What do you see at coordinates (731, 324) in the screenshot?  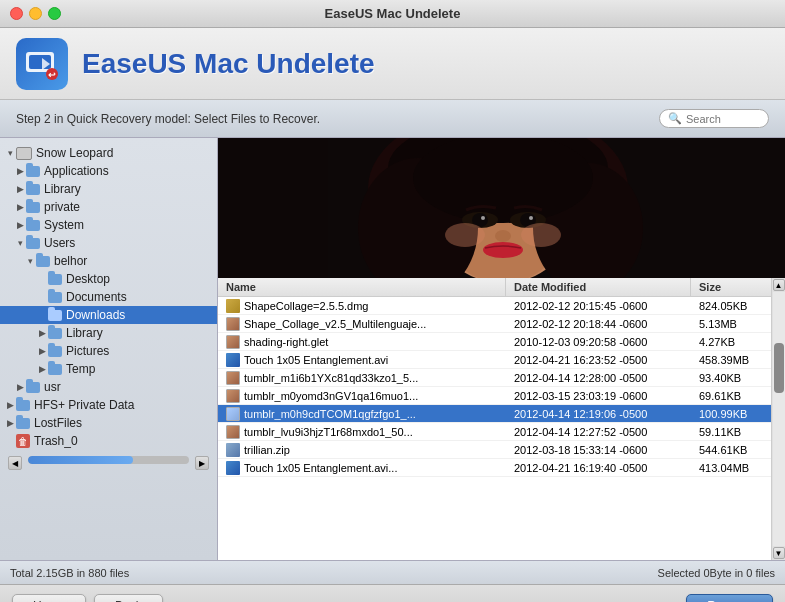 I see `file-size-cell: 5.13MB` at bounding box center [731, 324].